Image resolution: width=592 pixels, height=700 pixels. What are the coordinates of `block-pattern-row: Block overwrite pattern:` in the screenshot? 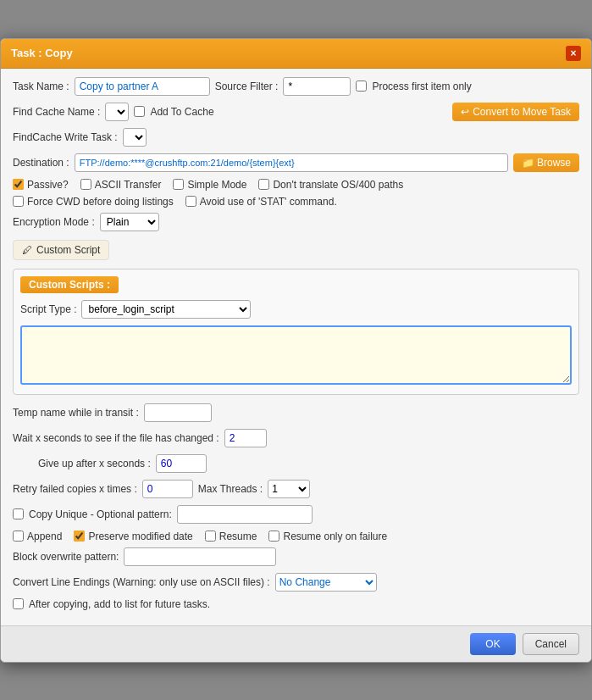 It's located at (296, 557).